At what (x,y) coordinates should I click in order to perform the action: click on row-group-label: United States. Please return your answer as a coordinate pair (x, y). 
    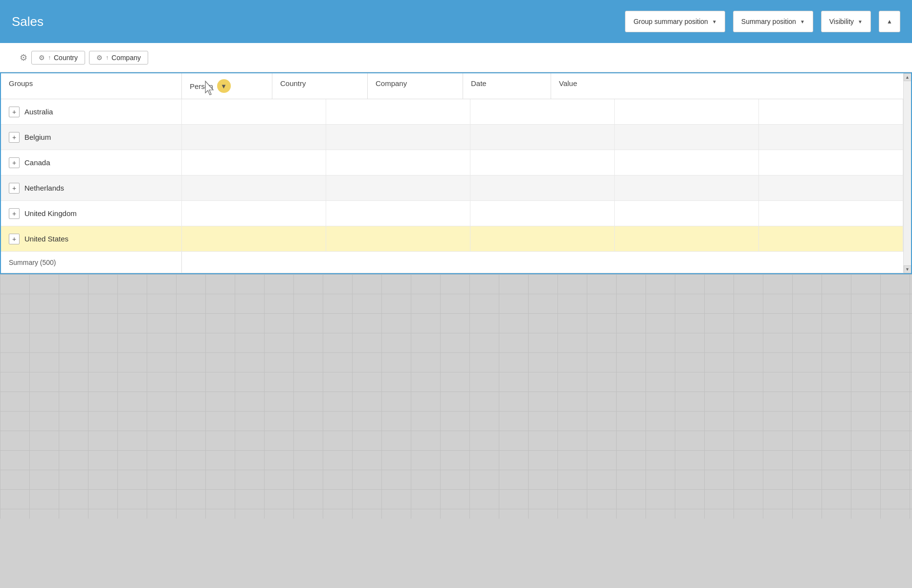
    Looking at the image, I should click on (46, 239).